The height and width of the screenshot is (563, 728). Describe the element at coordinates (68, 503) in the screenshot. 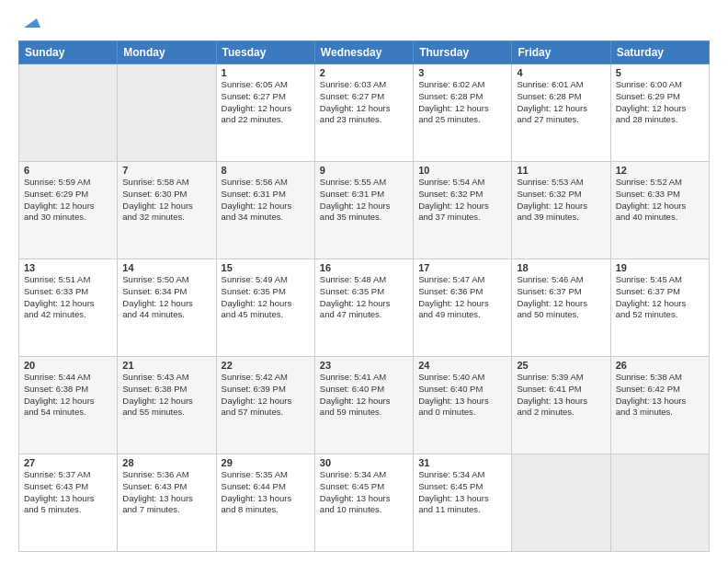

I see `calendar-cell: 27Sunrise: 5:37 AM Sunset: 6:43 PM Dayli…` at that location.